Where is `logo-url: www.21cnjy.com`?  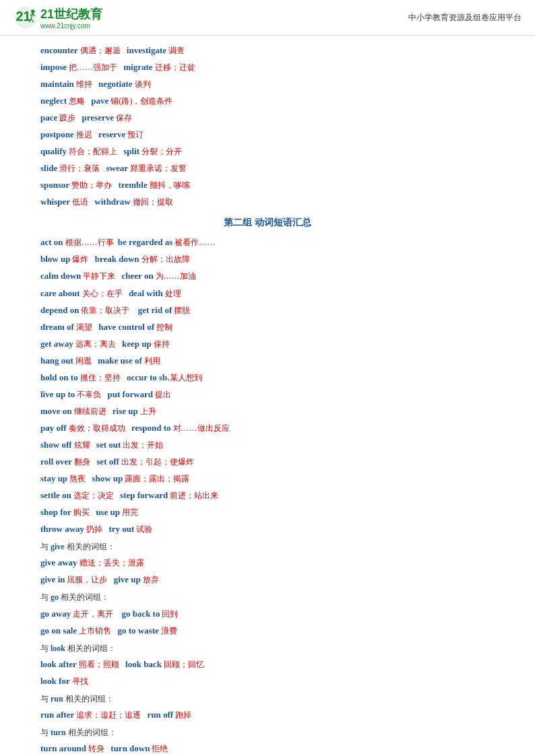
logo-url: www.21cnjy.com is located at coordinates (71, 26).